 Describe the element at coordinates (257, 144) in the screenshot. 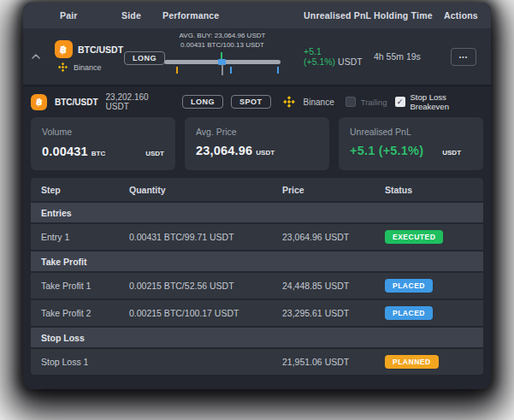

I see `summary-cards: Volume 0.00431BTC USDT Avg. Price 23,064…` at that location.